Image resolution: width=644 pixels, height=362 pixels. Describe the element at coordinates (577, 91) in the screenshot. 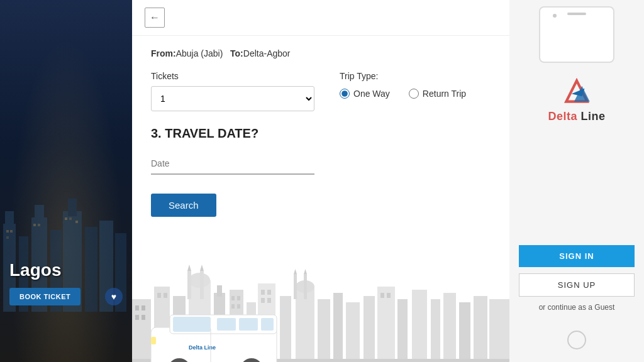

I see `delta-line-logo-icon` at that location.